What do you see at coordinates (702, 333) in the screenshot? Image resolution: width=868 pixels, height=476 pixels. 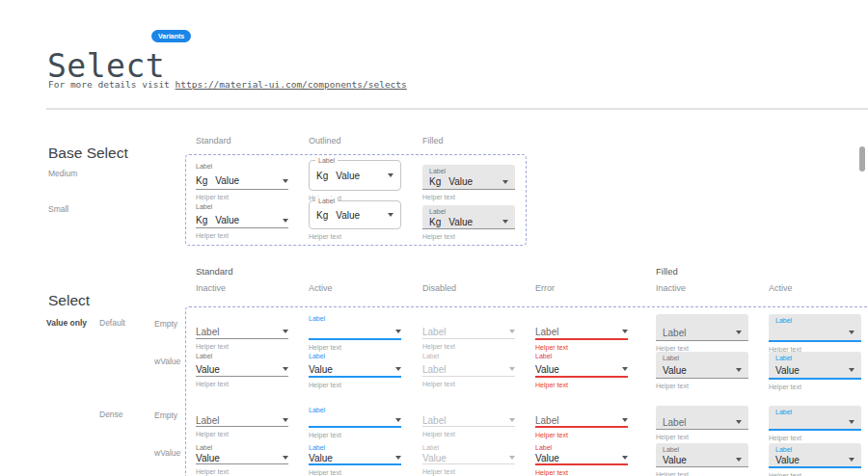 I see `select-filled-inactive: LabelLabelHelper text` at bounding box center [702, 333].